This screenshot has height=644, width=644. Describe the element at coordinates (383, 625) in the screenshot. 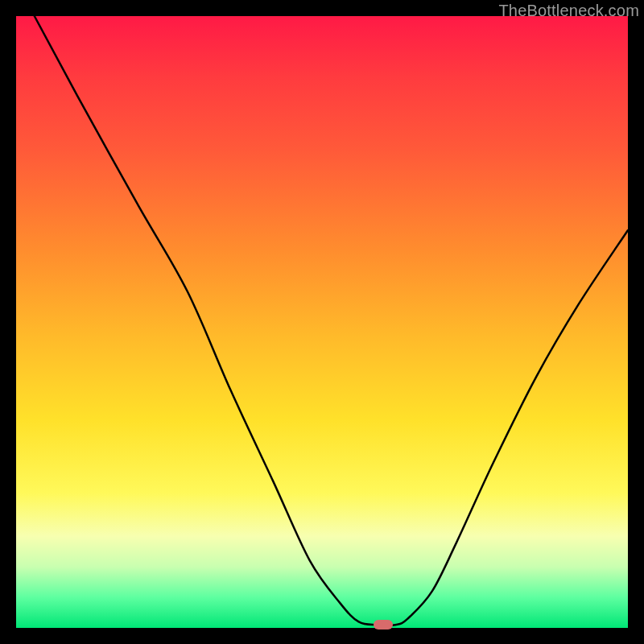

I see `optimal-marker` at that location.